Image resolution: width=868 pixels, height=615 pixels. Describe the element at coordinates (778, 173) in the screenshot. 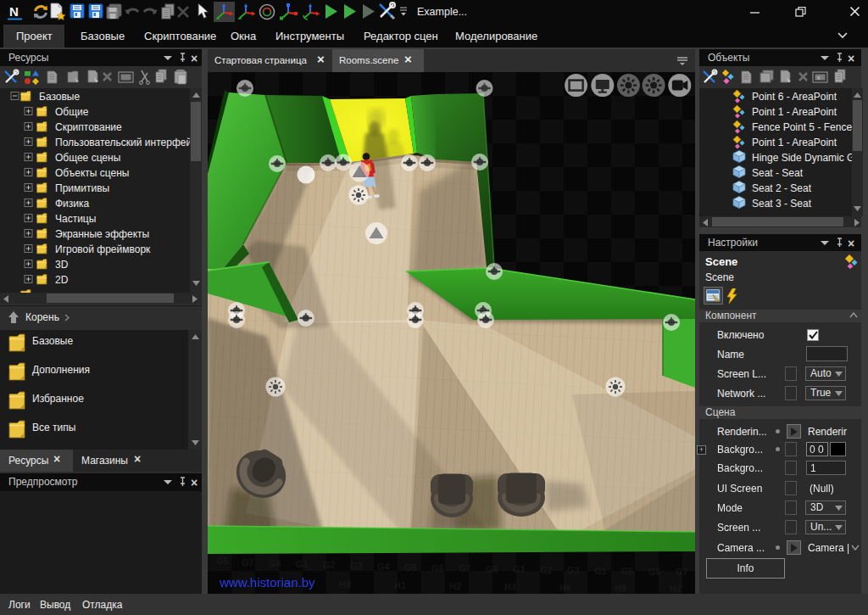

I see `svg-text: Seat - Seat` at that location.